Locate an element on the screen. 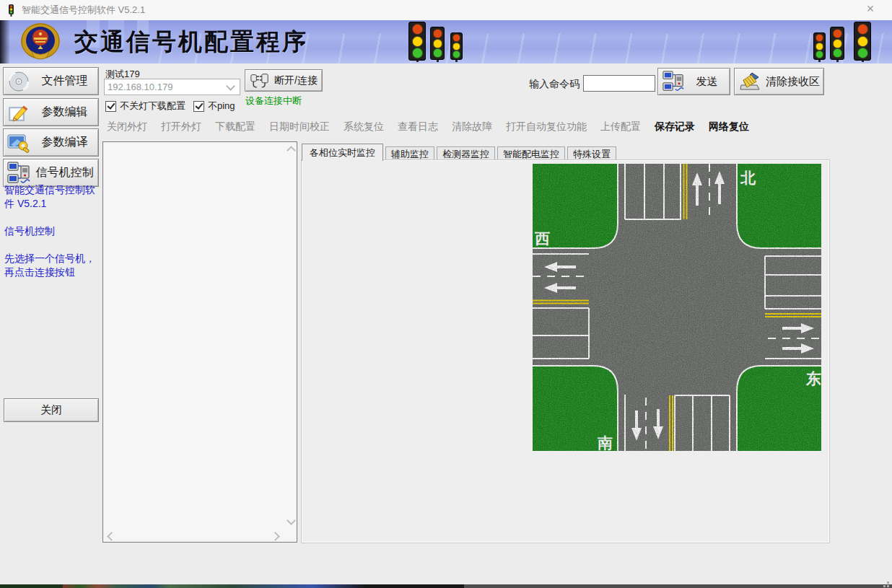  tab-auxiliary-monitor: 辅助监控 is located at coordinates (410, 154).